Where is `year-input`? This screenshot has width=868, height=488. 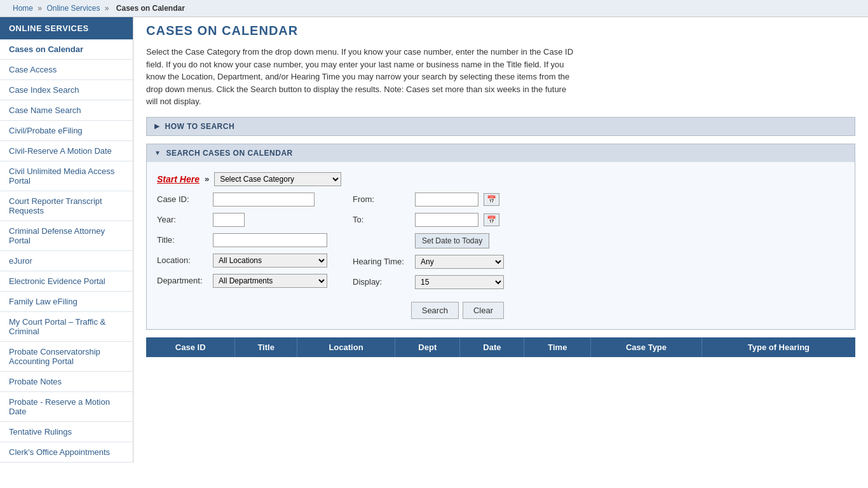
year-input is located at coordinates (229, 220).